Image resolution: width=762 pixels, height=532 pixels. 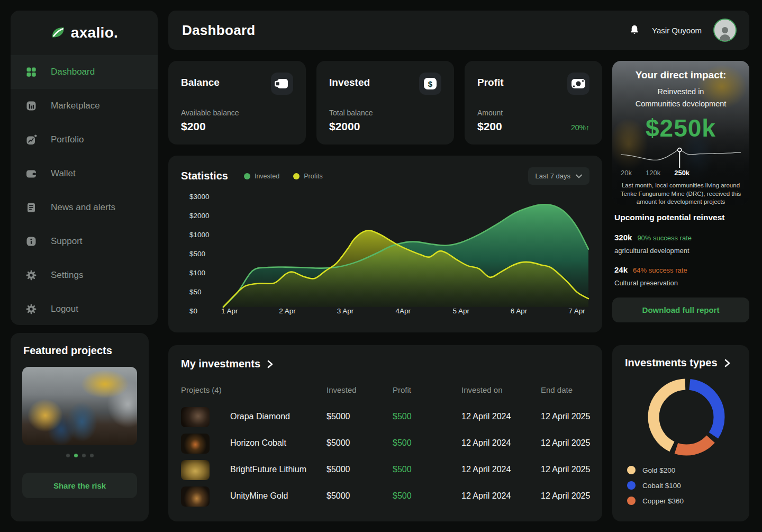 What do you see at coordinates (659, 470) in the screenshot?
I see `legend-label: Gold $200` at bounding box center [659, 470].